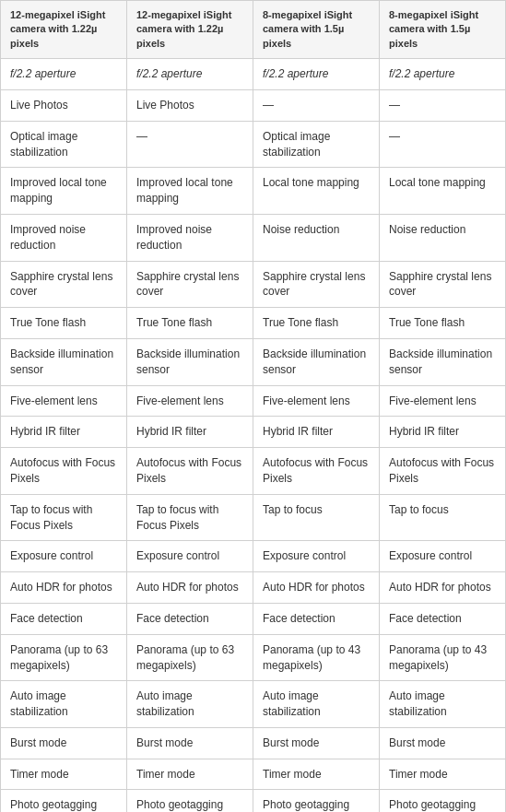 This screenshot has height=812, width=506. Describe the element at coordinates (442, 29) in the screenshot. I see `col-header-4: 8-megapixel iSight camera with 1.5µ pixe…` at that location.